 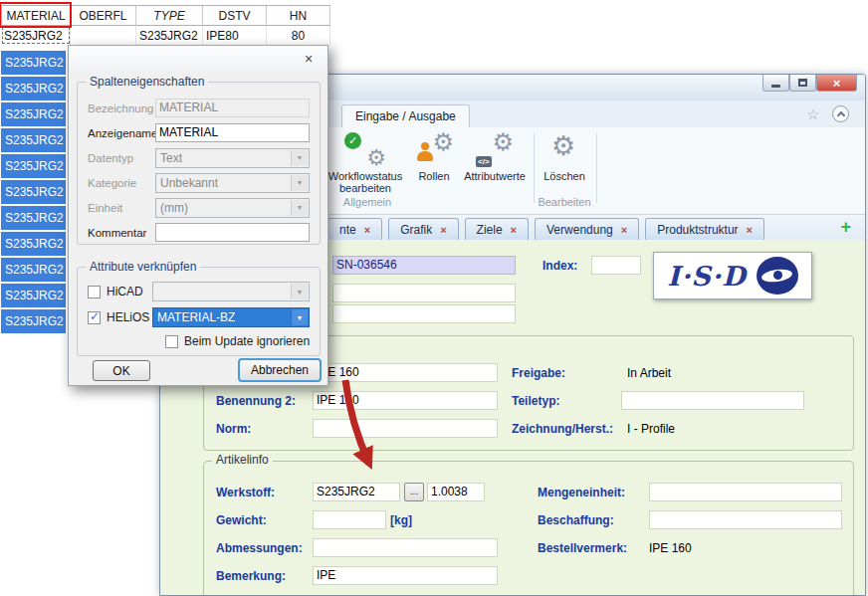 I want to click on attributwerte-button: ⚙ </> Attributwerte, so click(x=495, y=157).